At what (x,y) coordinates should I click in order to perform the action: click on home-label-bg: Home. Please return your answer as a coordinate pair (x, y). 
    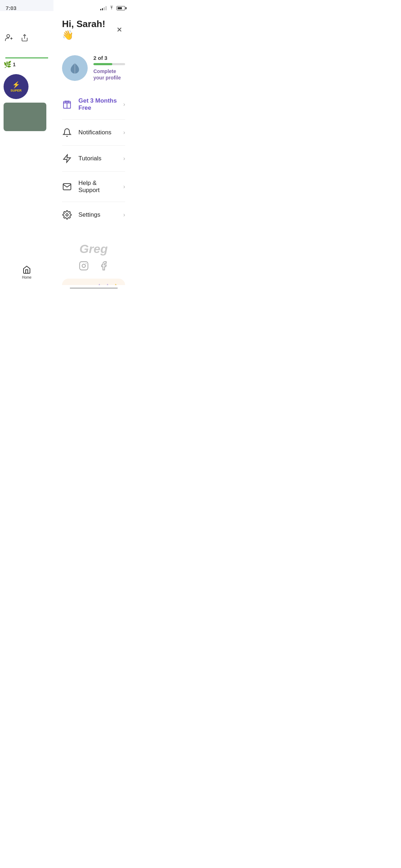
    Looking at the image, I should click on (27, 277).